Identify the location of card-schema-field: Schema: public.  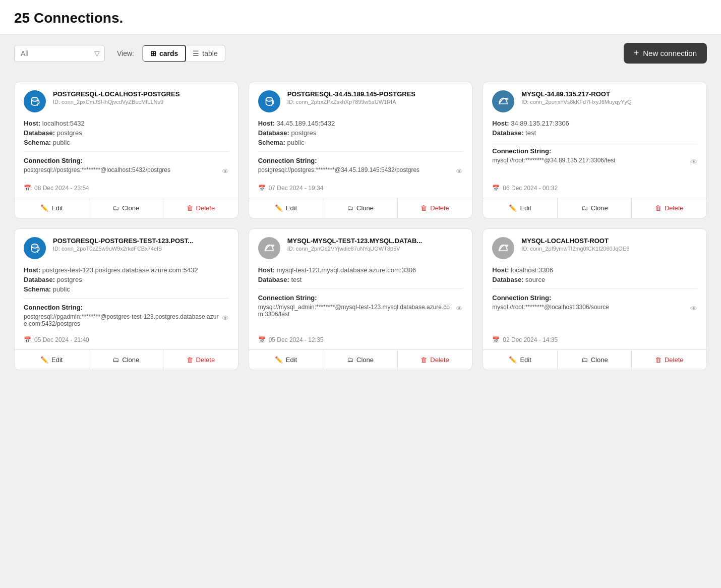
(361, 142).